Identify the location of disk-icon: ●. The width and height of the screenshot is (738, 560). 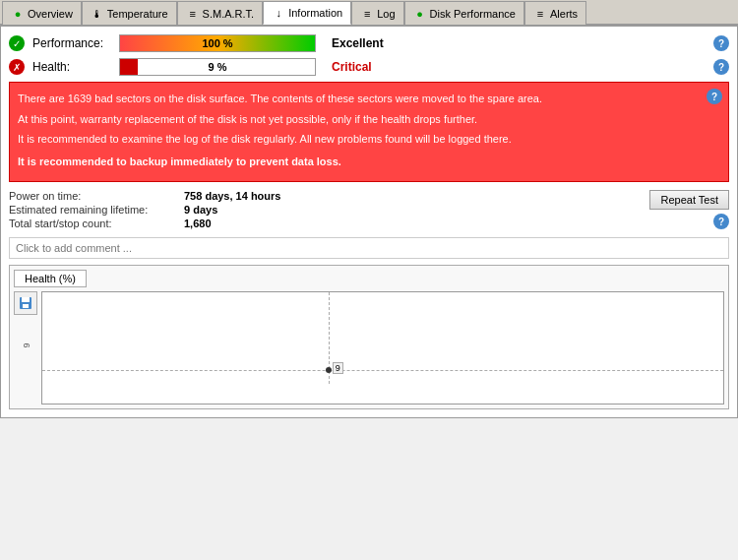
(420, 14).